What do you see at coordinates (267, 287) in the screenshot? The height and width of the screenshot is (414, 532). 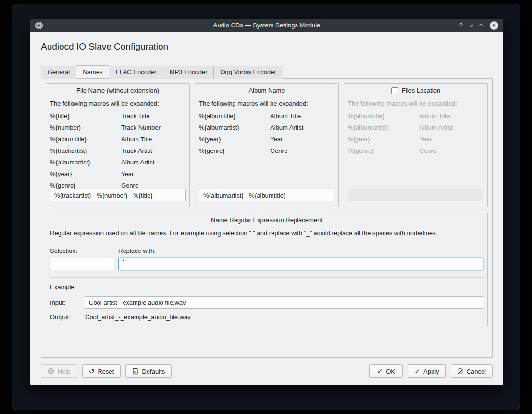 I see `example-label: Example` at bounding box center [267, 287].